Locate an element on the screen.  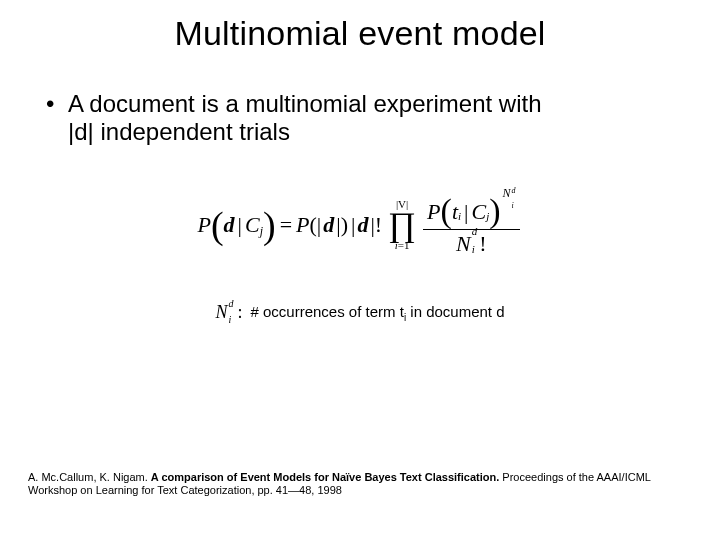
formula-bar-lhs: | is located at coordinates (240, 225).